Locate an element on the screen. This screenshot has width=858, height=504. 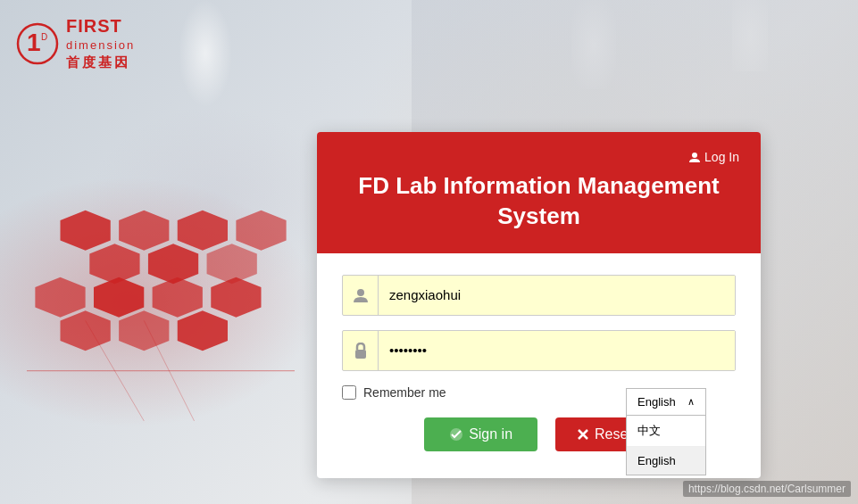
remember-label: Remember me is located at coordinates (405, 392).